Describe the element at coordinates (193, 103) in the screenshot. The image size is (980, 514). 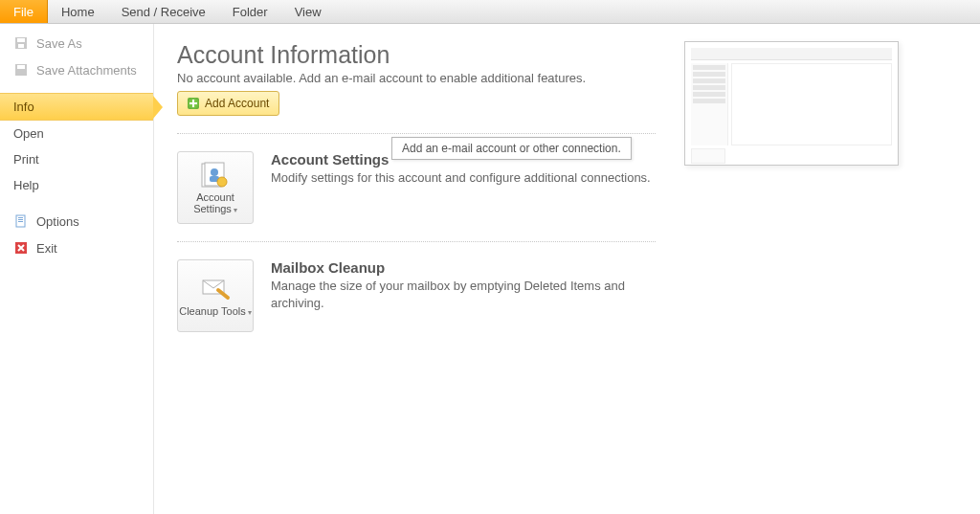
I see `plus-icon` at that location.